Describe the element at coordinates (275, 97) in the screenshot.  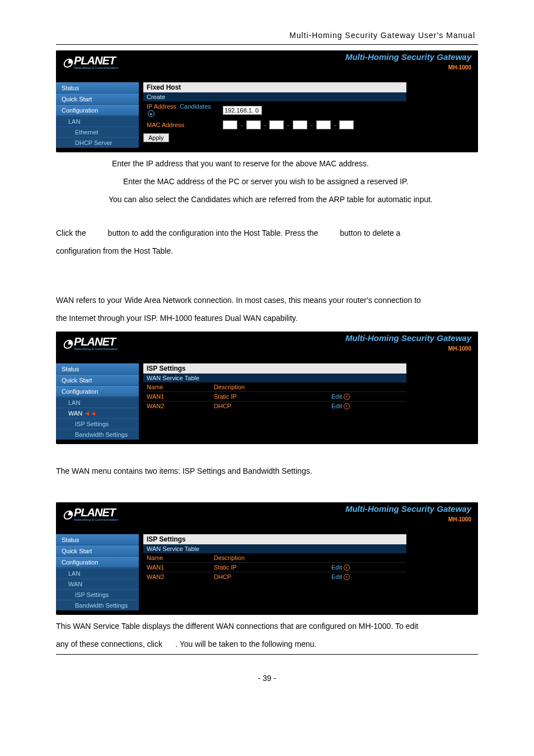
I see `panel-subtitle: Create` at that location.